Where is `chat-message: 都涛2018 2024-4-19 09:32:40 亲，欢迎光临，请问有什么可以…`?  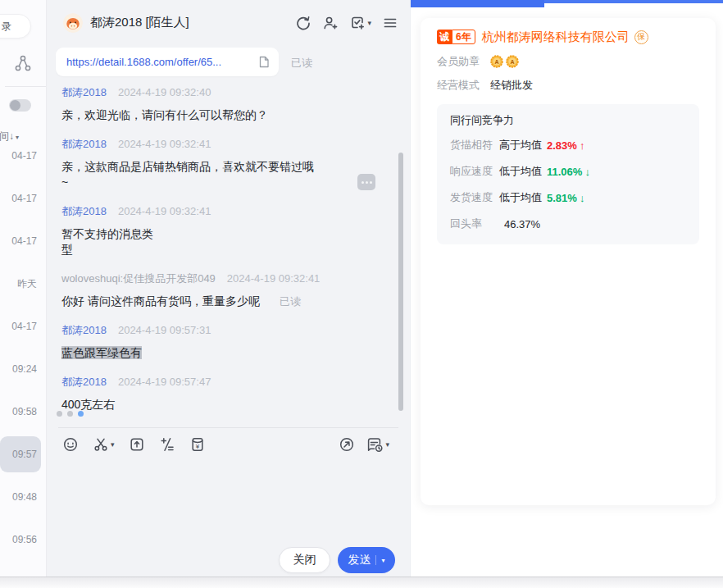 chat-message: 都涛2018 2024-4-19 09:32:40 亲，欢迎光临，请问有什么可以… is located at coordinates (215, 104).